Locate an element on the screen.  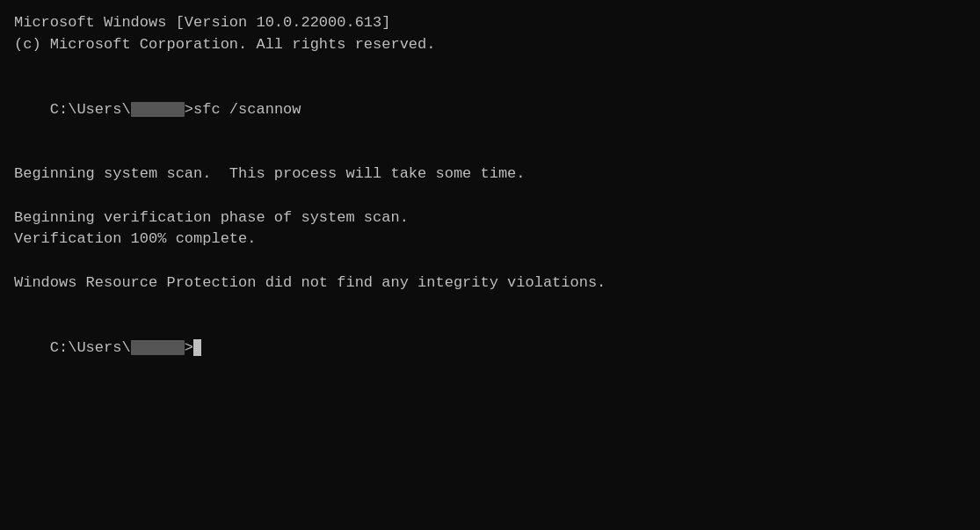
result-line: Windows Resource Protection did not find… is located at coordinates (490, 283).